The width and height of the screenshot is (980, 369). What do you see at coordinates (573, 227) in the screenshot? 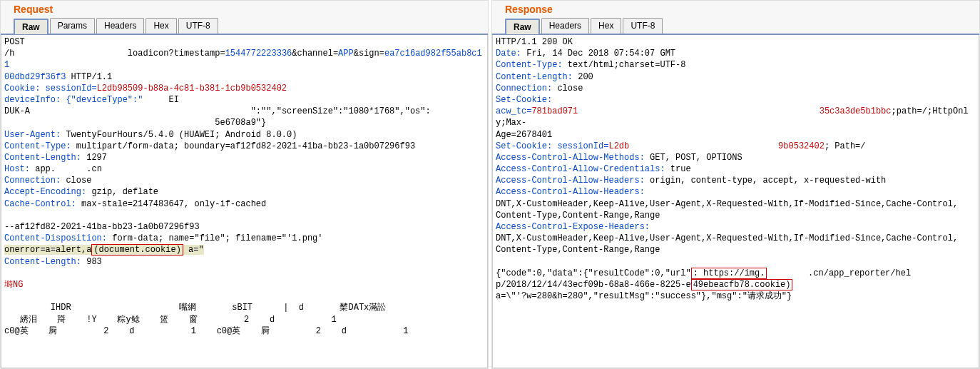
I see `resp-aceh-lbl: Access-Control-Expose-Headers:` at bounding box center [573, 227].